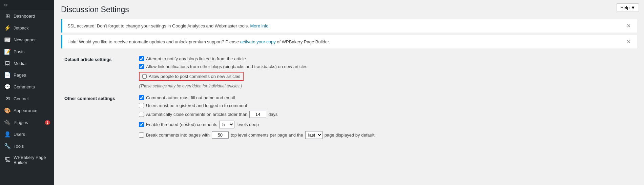 This screenshot has height=185, width=644. What do you see at coordinates (144, 77) in the screenshot?
I see `checkbox-allow-comments` at bounding box center [144, 77].